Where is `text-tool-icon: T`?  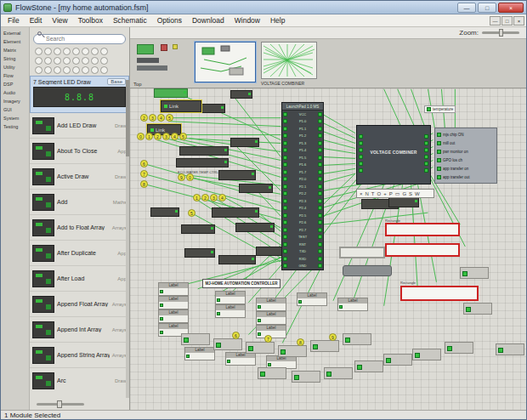
text-tool-icon: T is located at coordinates (373, 194).